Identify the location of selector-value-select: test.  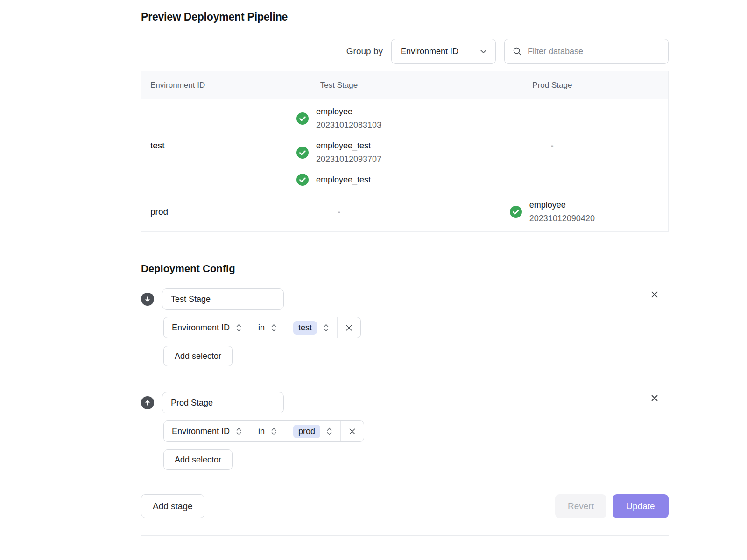
(311, 328).